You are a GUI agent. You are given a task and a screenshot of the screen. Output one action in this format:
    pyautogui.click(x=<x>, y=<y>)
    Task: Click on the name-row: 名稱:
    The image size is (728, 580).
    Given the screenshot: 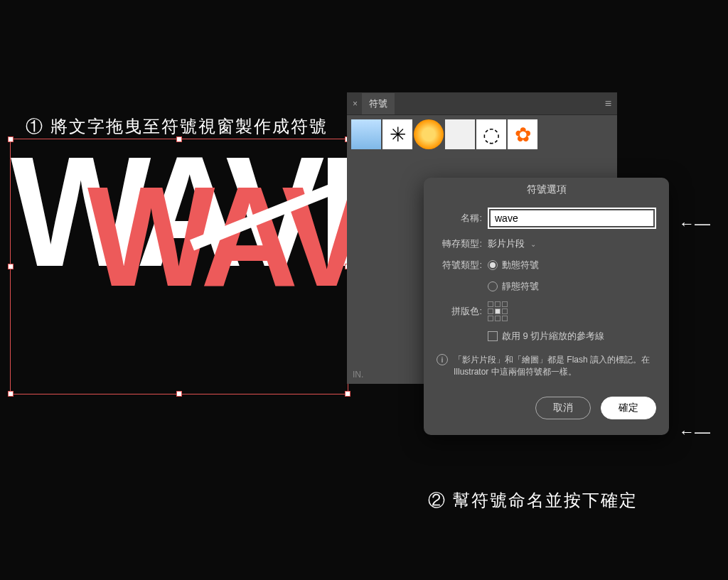 What is the action you would take?
    pyautogui.click(x=546, y=218)
    